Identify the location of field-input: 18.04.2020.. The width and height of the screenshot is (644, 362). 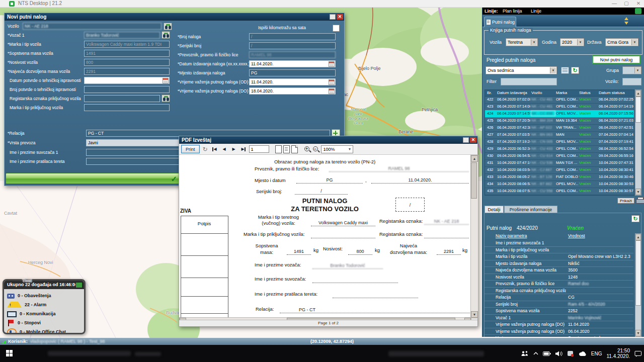
(292, 91).